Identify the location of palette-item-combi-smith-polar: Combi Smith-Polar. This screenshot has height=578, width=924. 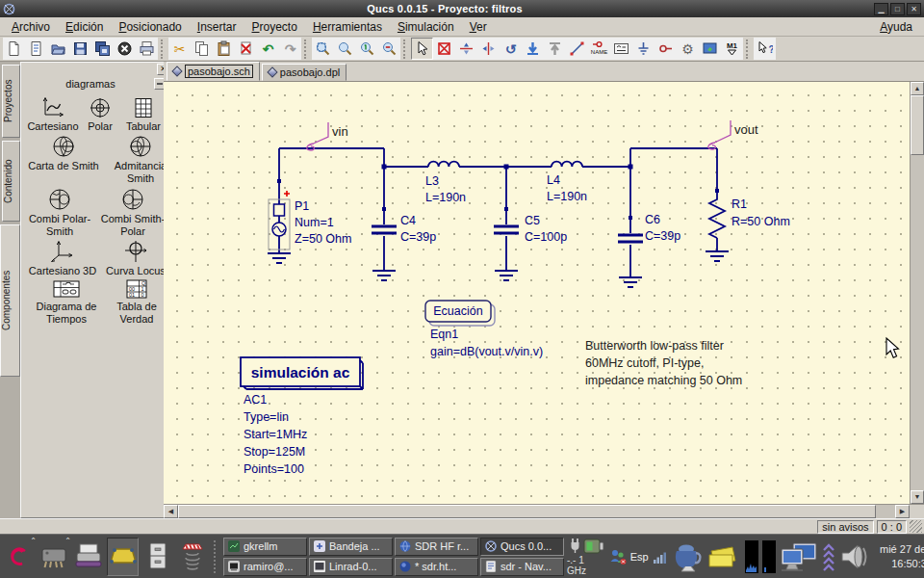
(133, 212).